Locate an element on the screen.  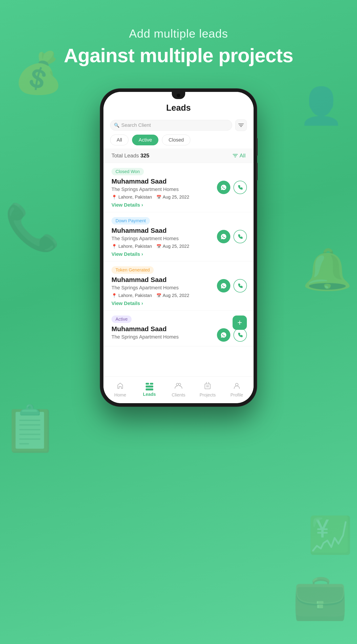
nav-profile-label: Profile is located at coordinates (237, 395).